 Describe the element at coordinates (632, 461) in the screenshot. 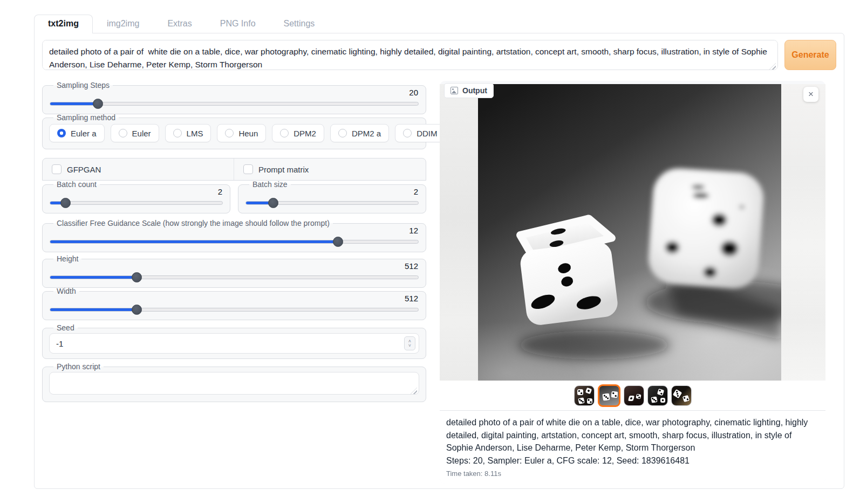

I see `caption-params: Steps: 20, Sampler: Euler a, CFG scale: …` at that location.